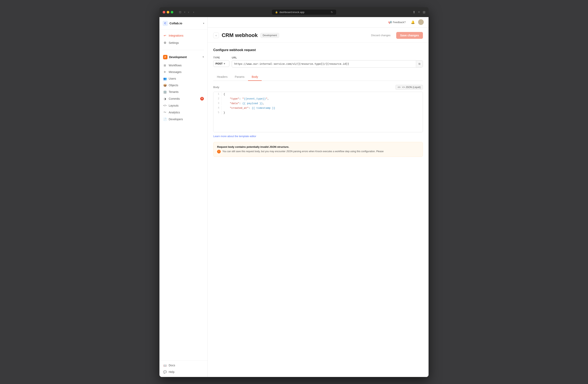  I want to click on warning-box: Request body contains potentially invali…, so click(318, 149).